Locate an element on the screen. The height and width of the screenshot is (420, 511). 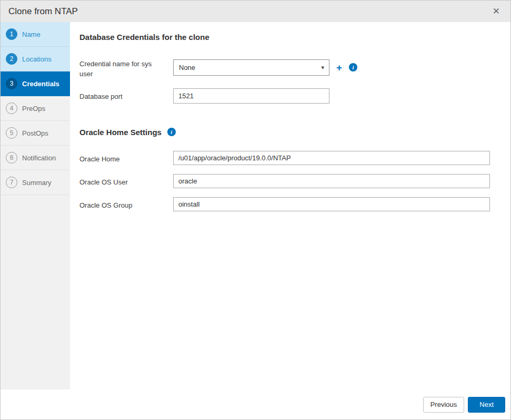
step-preops: 4 PreOps is located at coordinates (35, 108).